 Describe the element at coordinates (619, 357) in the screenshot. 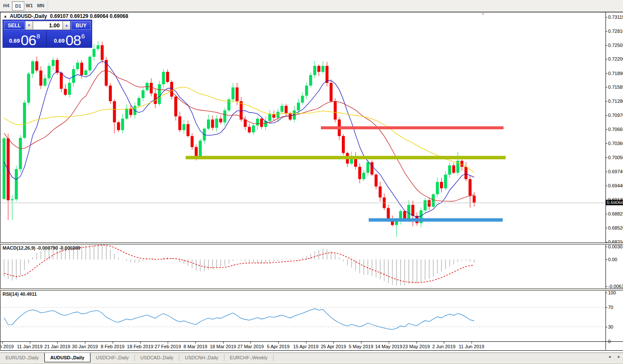

I see `tab-scroll-right-icon: ▸` at that location.